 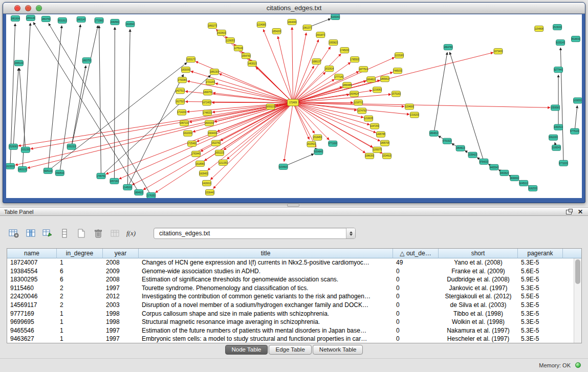 I want to click on window-titlebar: citations_edges.txt, so click(x=294, y=8).